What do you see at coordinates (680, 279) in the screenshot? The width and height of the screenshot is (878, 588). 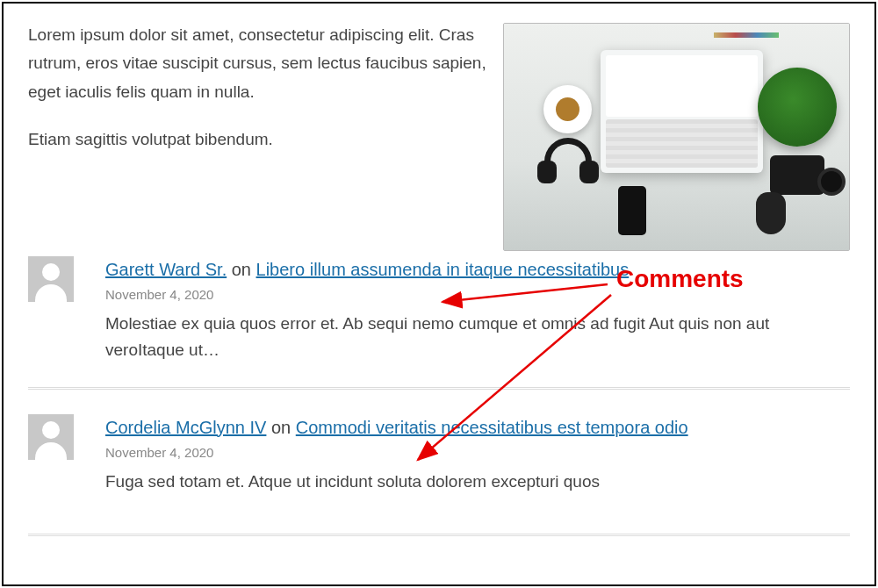 I see `annotation-label: Comments` at bounding box center [680, 279].